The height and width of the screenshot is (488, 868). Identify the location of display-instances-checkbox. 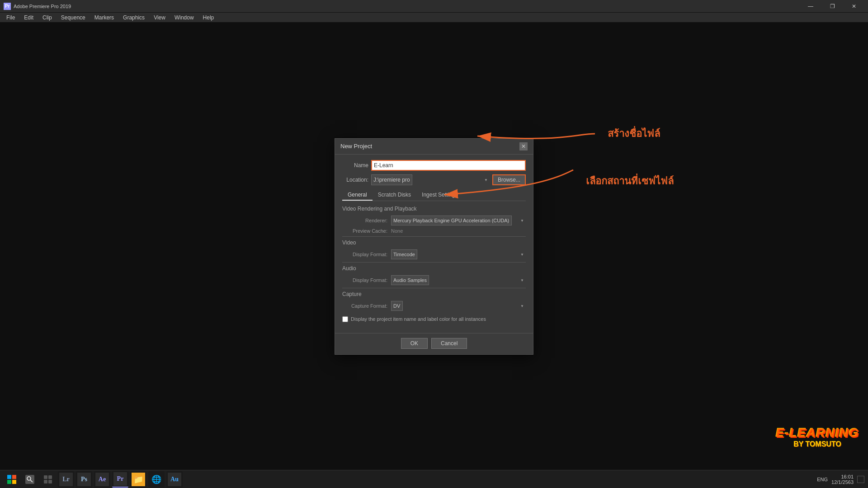
(345, 319).